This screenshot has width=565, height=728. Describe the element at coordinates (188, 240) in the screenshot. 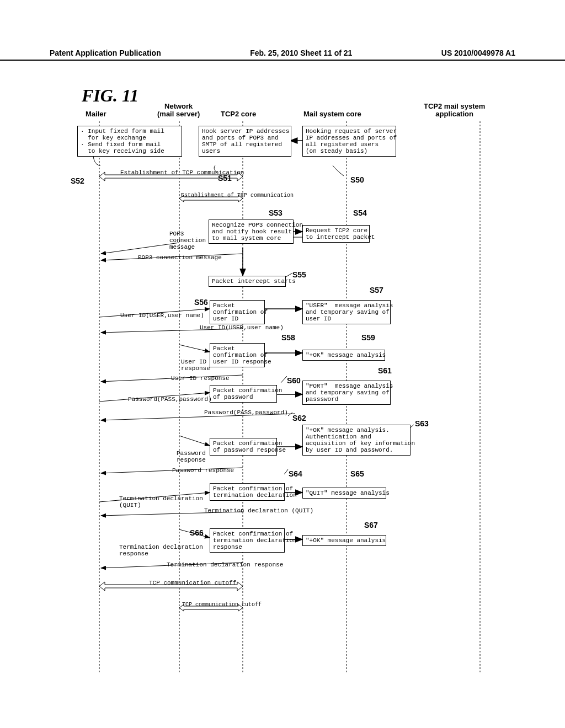

I see `msg-pop3-conn: POP3 connection message` at that location.